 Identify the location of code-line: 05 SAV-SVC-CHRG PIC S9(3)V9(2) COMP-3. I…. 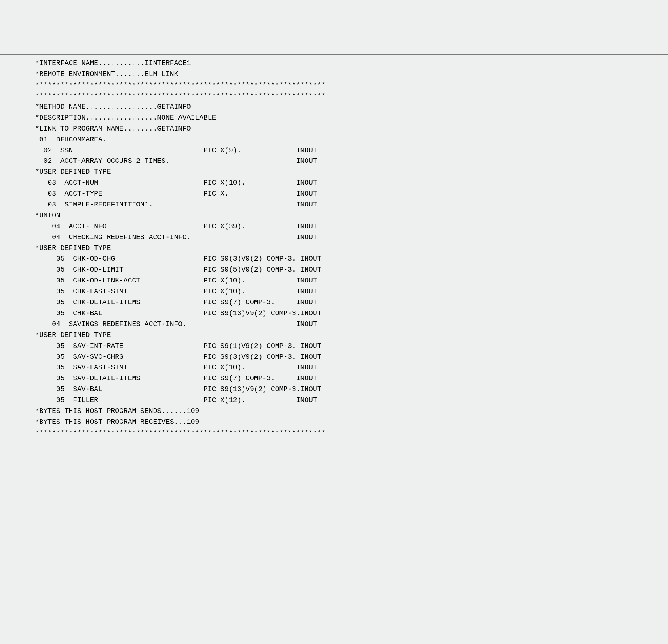
(352, 357).